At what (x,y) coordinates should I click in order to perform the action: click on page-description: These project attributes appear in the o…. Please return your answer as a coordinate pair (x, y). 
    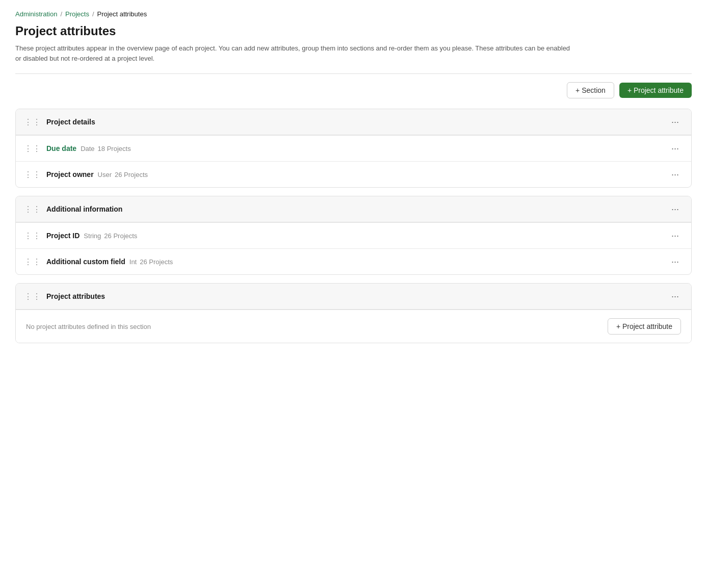
    Looking at the image, I should click on (296, 53).